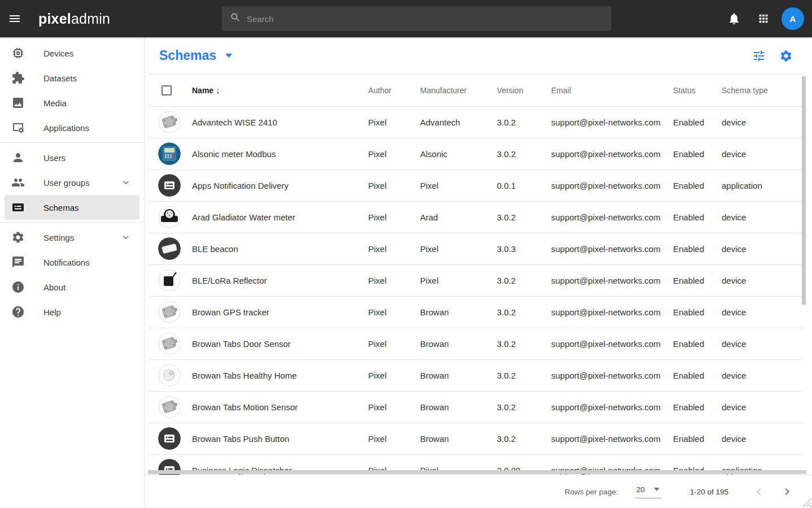 This screenshot has width=812, height=508. What do you see at coordinates (787, 492) in the screenshot?
I see `next-page-chevron-icon` at bounding box center [787, 492].